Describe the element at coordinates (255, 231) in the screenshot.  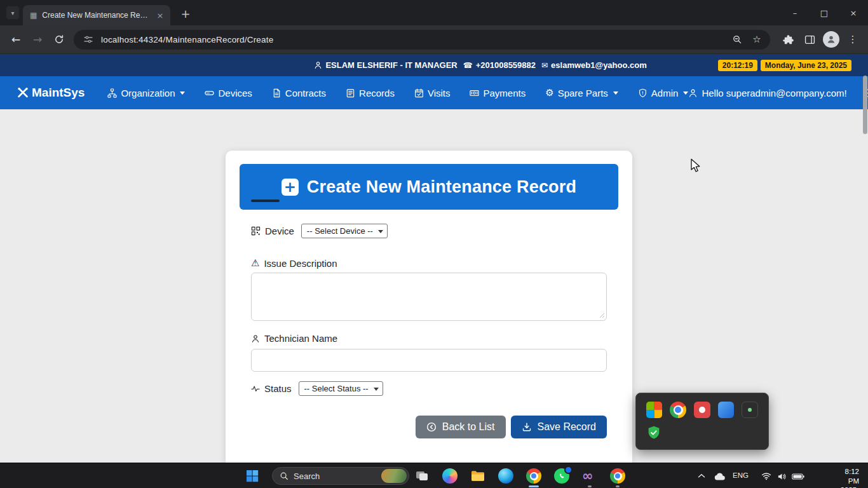
I see `qr-device-icon` at that location.